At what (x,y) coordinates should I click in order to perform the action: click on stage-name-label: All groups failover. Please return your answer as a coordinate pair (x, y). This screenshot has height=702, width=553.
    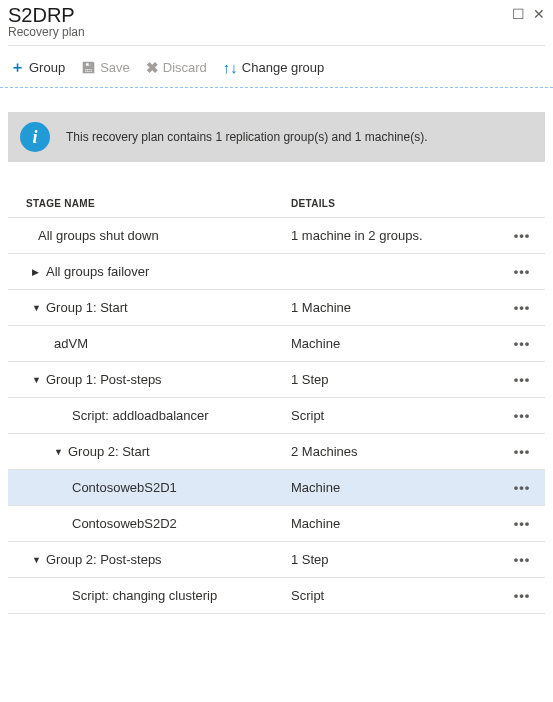
    Looking at the image, I should click on (98, 272).